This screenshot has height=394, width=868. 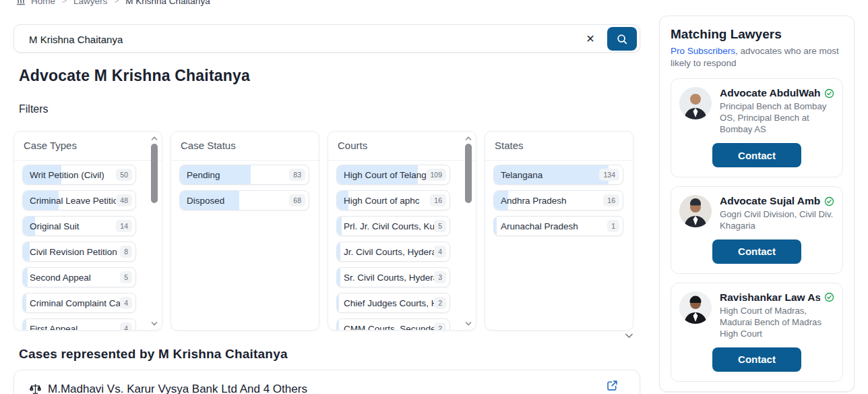 What do you see at coordinates (90, 3) in the screenshot?
I see `breadcrumb-lawyers: Lawyers` at bounding box center [90, 3].